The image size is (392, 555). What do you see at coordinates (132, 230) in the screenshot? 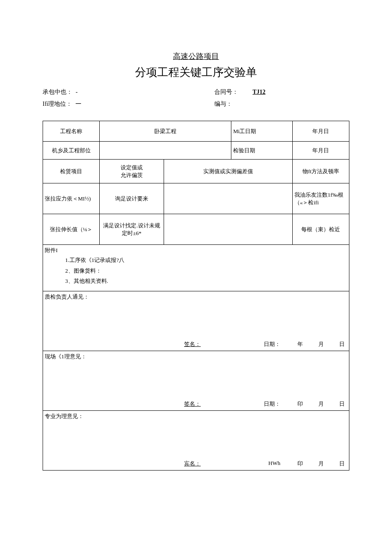
I see `cell-elongation-set: 满足设计找定.设计未规定时±6*` at bounding box center [132, 230].